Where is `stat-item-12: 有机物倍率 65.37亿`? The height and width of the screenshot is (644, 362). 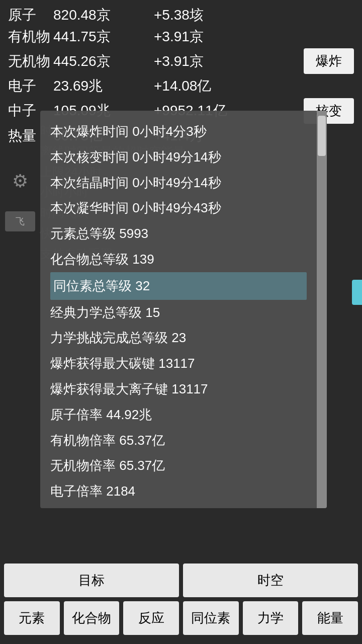 stat-item-12: 有机物倍率 65.37亿 is located at coordinates (178, 441).